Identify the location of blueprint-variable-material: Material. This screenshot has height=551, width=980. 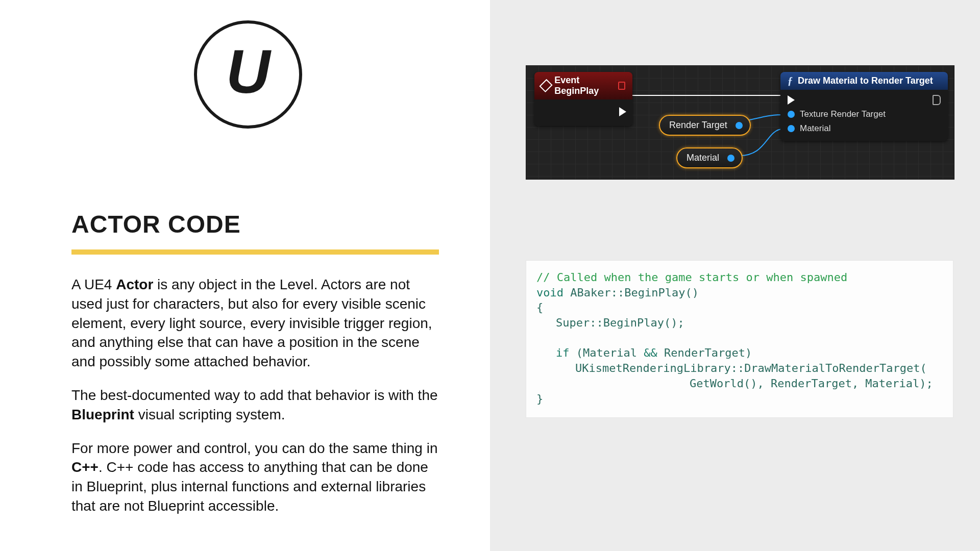
(709, 158).